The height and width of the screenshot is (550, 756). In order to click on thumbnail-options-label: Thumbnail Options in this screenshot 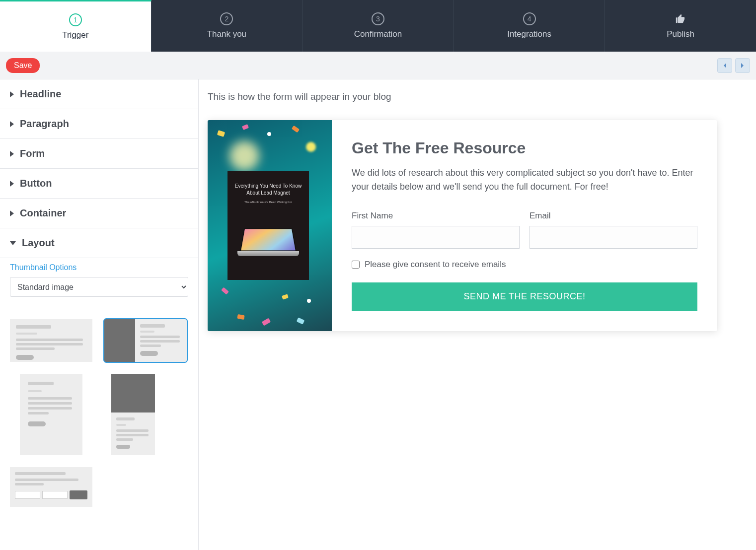, I will do `click(99, 268)`.